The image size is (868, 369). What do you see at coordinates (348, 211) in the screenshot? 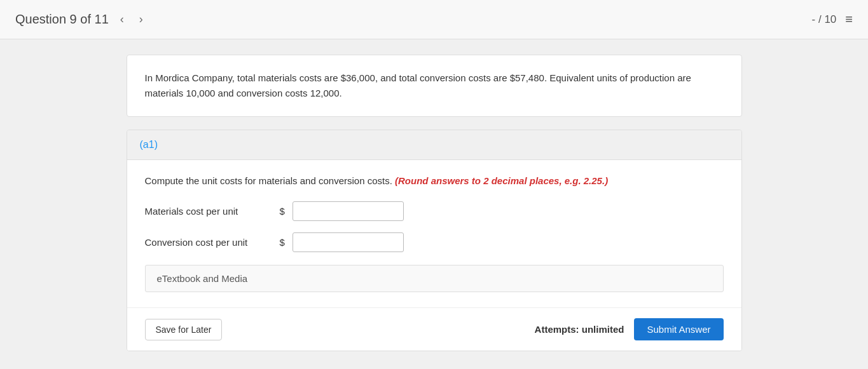
I see `materials-input` at bounding box center [348, 211].